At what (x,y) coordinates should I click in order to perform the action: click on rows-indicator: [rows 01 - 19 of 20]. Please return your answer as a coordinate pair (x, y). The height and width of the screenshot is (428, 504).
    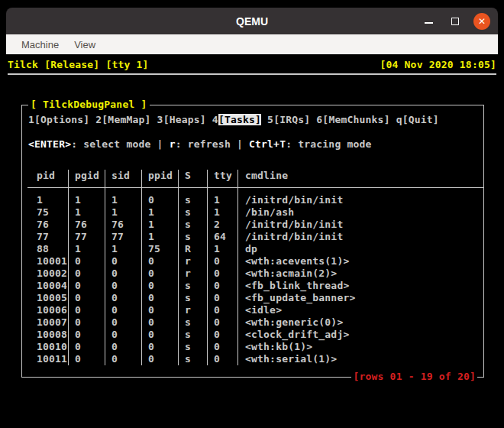
    Looking at the image, I should click on (414, 377).